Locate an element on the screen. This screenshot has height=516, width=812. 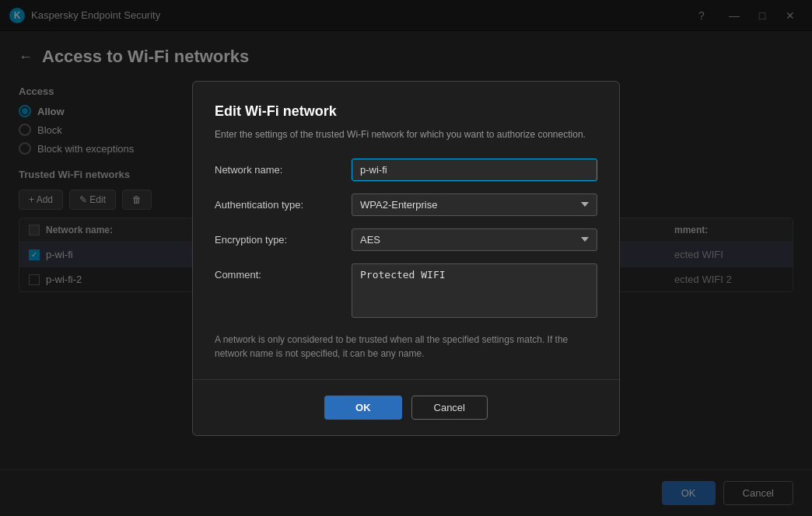
comment-control: Protected WIFI is located at coordinates (474, 292).